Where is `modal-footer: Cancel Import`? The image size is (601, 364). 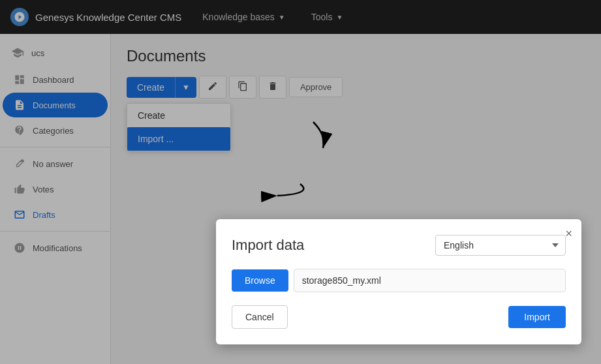 modal-footer: Cancel Import is located at coordinates (399, 317).